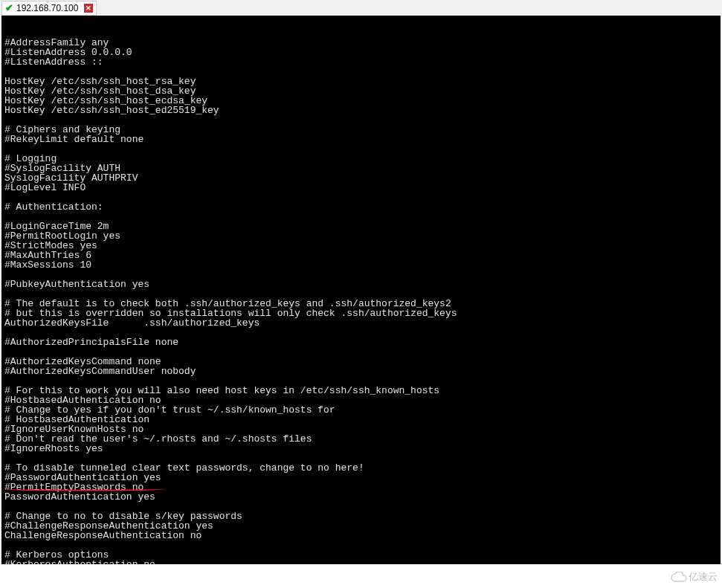 This screenshot has width=722, height=588. Describe the element at coordinates (361, 497) in the screenshot. I see `terminal-line: PasswordAuthentication yes` at that location.